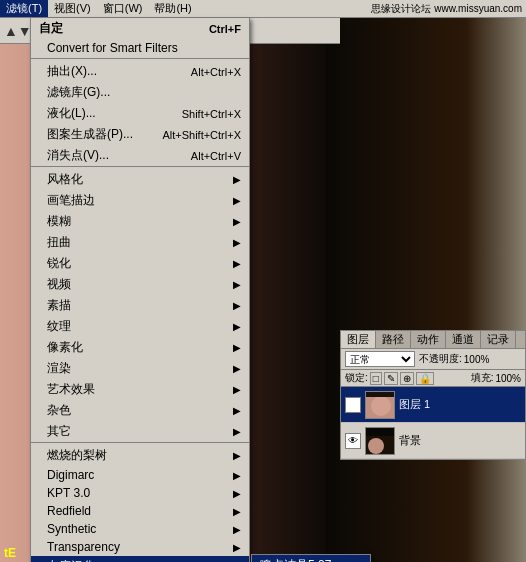 The height and width of the screenshot is (562, 526). I want to click on menu-item-blur: 模糊 ▶, so click(140, 222).